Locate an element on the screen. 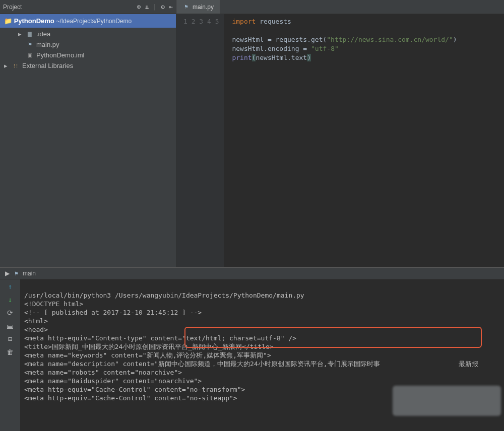 This screenshot has width=504, height=431. sidebar-title: Project is located at coordinates (12, 7).